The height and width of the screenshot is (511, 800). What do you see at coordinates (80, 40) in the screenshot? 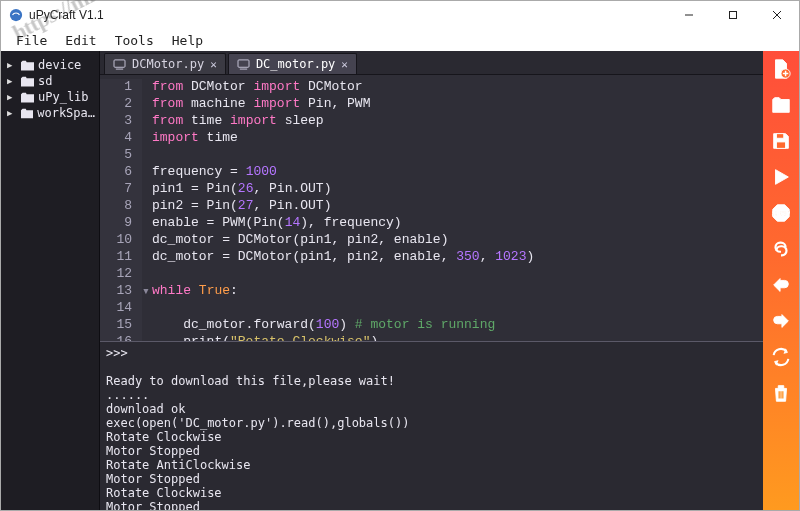
I see `menu-edit: Edit` at bounding box center [80, 40].